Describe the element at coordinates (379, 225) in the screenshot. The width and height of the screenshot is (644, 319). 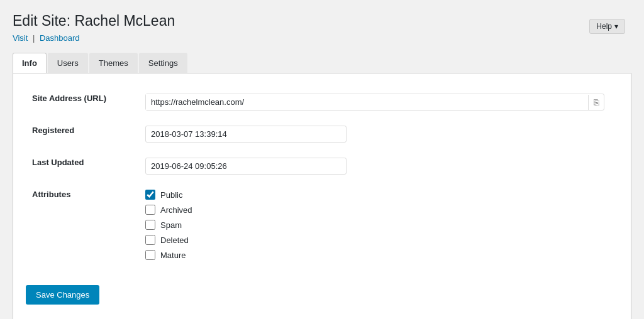
I see `list-item: Spam` at that location.